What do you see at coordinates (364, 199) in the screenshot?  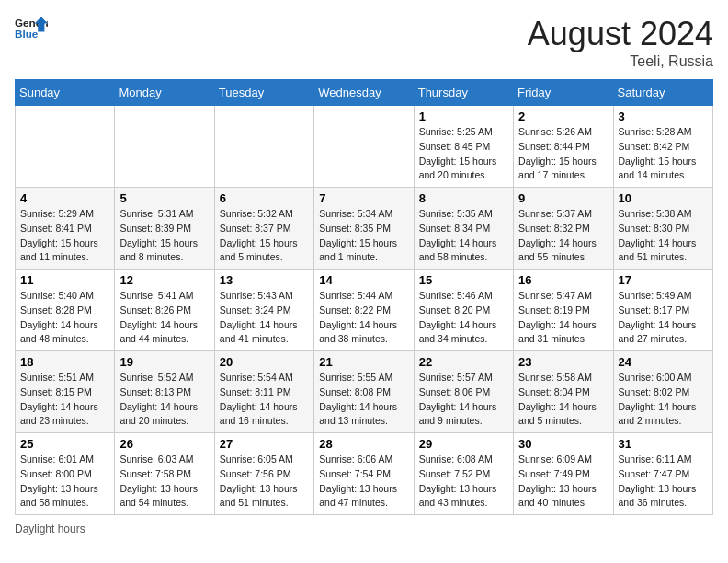 I see `day-number: 7` at bounding box center [364, 199].